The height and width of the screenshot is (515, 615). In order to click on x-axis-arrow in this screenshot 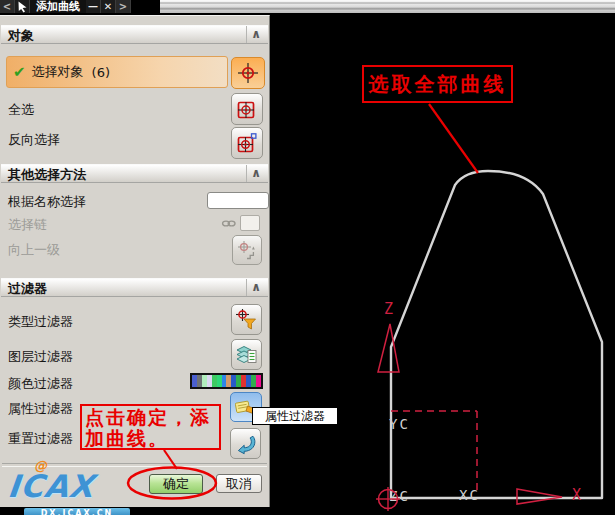, I will do `click(540, 496)`.